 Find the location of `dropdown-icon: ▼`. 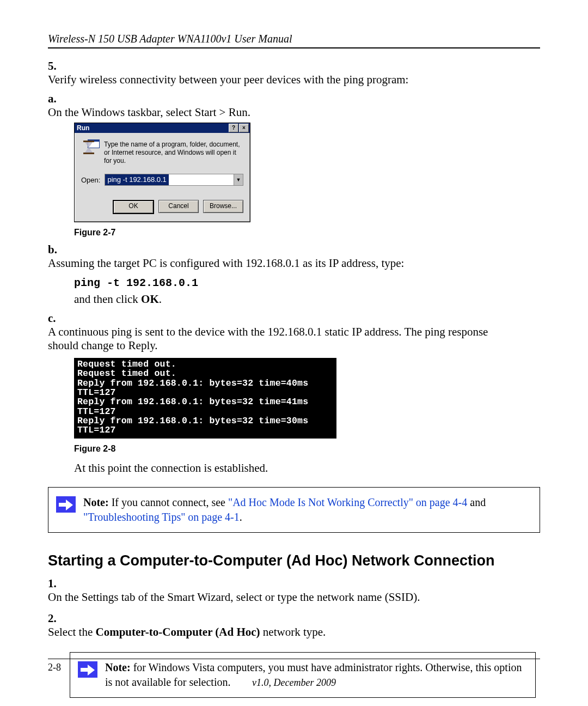

dropdown-icon: ▼ is located at coordinates (238, 180).